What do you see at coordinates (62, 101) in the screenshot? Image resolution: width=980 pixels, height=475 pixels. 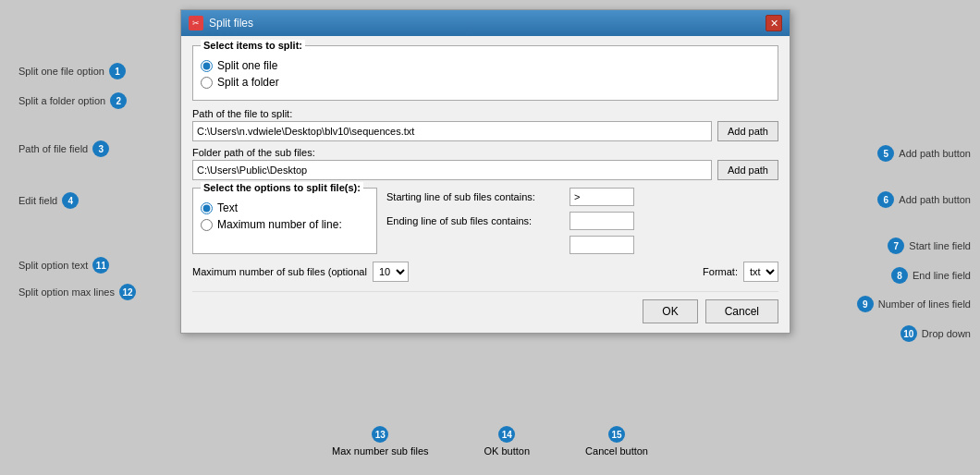 I see `annotation-label-split-folder: Split a folder option` at bounding box center [62, 101].